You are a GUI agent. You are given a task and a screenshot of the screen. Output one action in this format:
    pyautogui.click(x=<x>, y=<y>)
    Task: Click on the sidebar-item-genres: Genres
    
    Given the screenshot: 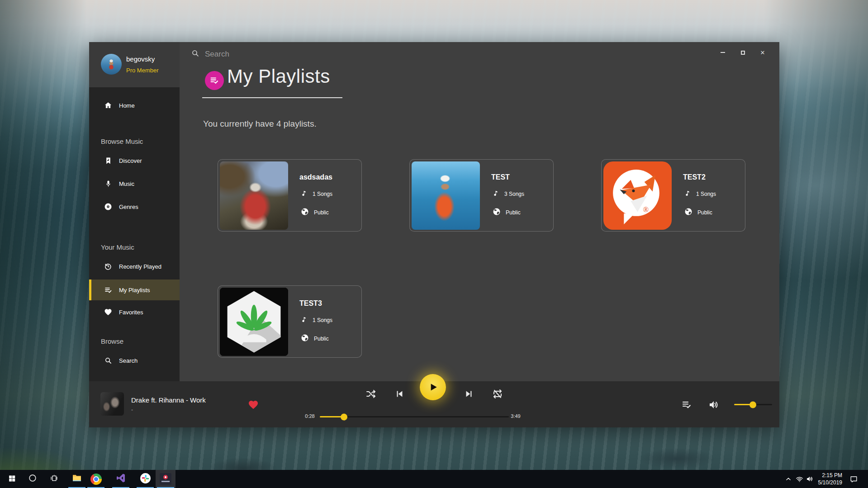 What is the action you would take?
    pyautogui.click(x=134, y=207)
    